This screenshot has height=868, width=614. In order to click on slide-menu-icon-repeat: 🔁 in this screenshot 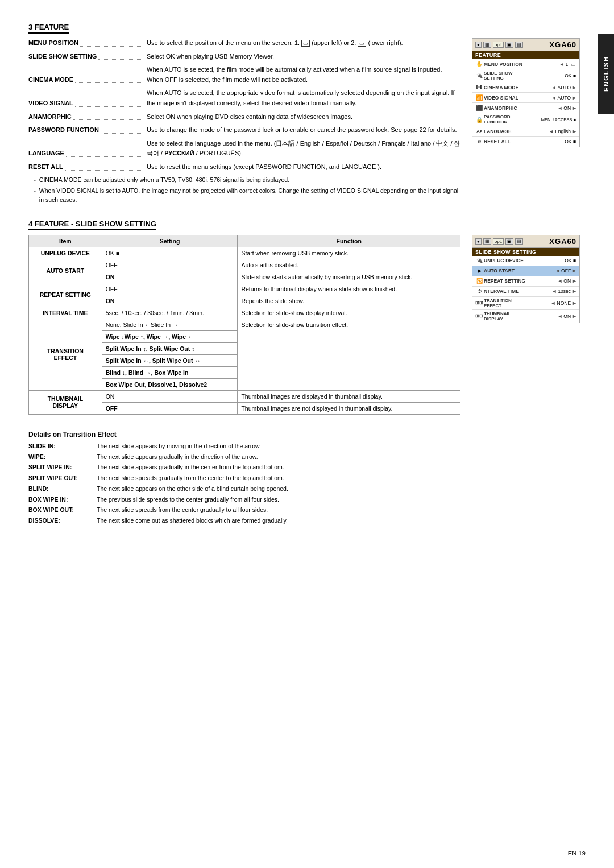, I will do `click(479, 281)`.